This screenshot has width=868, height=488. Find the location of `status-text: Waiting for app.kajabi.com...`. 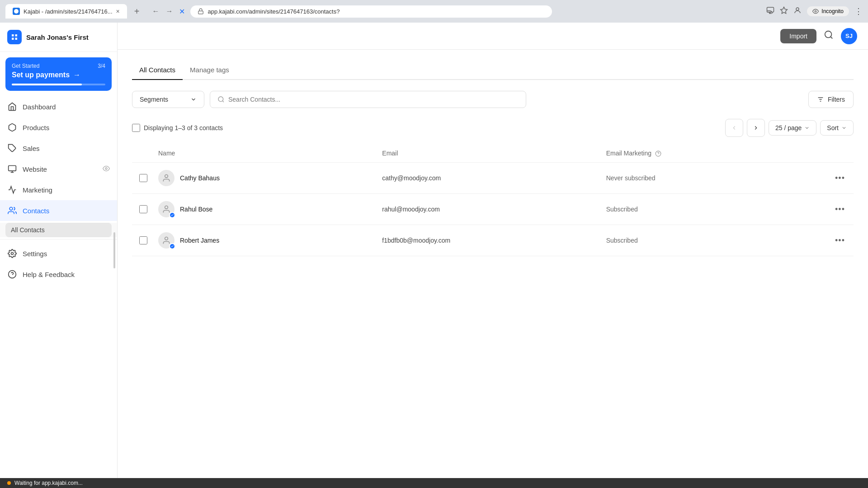

status-text: Waiting for app.kajabi.com... is located at coordinates (49, 483).